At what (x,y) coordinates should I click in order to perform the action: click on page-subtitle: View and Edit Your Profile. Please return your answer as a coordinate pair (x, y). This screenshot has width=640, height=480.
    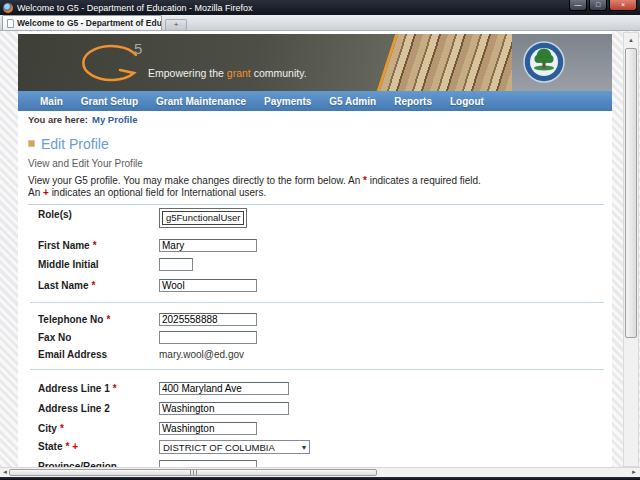
    Looking at the image, I should click on (320, 164).